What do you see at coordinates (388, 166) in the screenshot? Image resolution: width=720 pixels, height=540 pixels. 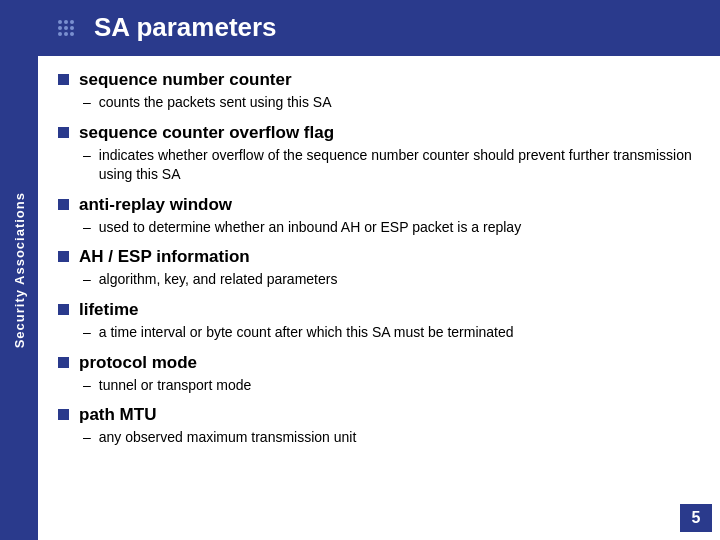 I see `sub-list-item: – indicates whether overflow of the sequ…` at bounding box center [388, 166].